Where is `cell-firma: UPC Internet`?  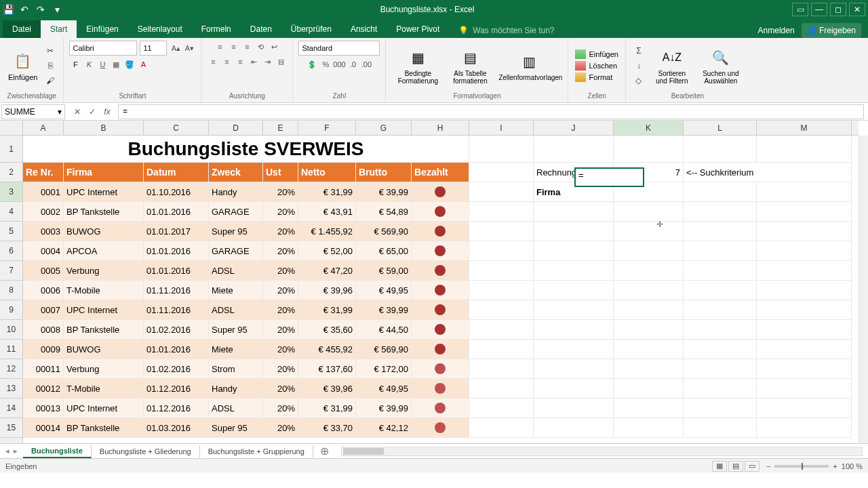 cell-firma: UPC Internet is located at coordinates (104, 310).